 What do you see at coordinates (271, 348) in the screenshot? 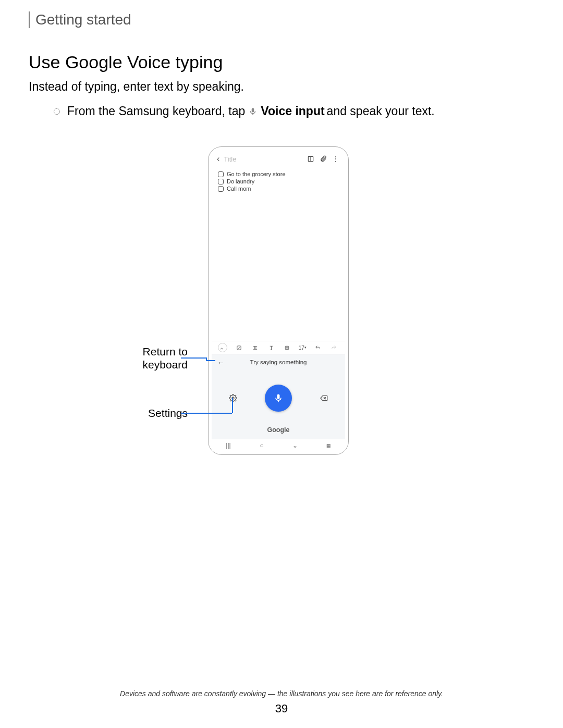
I see `text-style-icon` at bounding box center [271, 348].